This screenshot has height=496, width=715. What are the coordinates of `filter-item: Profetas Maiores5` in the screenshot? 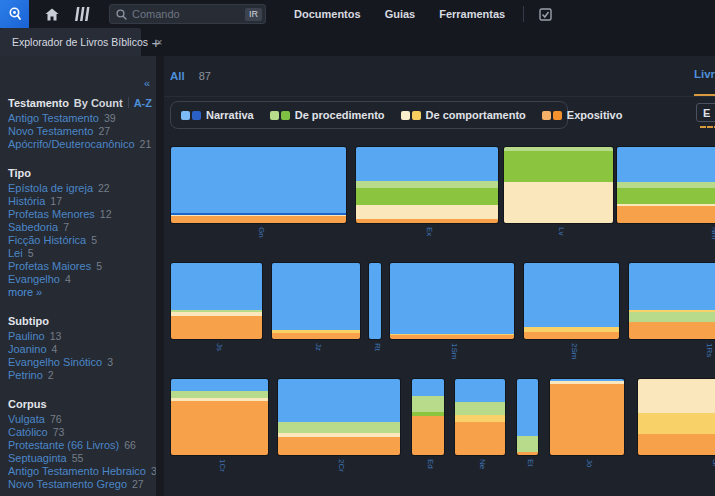 It's located at (82, 266).